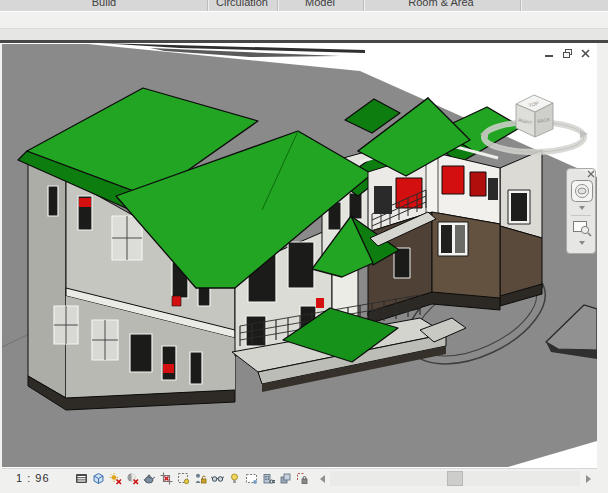 This screenshot has height=493, width=608. What do you see at coordinates (132, 478) in the screenshot?
I see `shadows-button` at bounding box center [132, 478].